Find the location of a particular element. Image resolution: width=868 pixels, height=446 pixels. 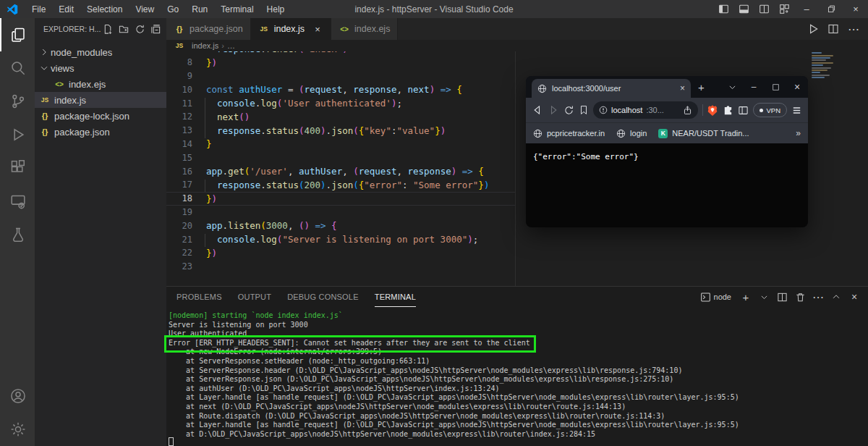

activity-extensions is located at coordinates (17, 168).